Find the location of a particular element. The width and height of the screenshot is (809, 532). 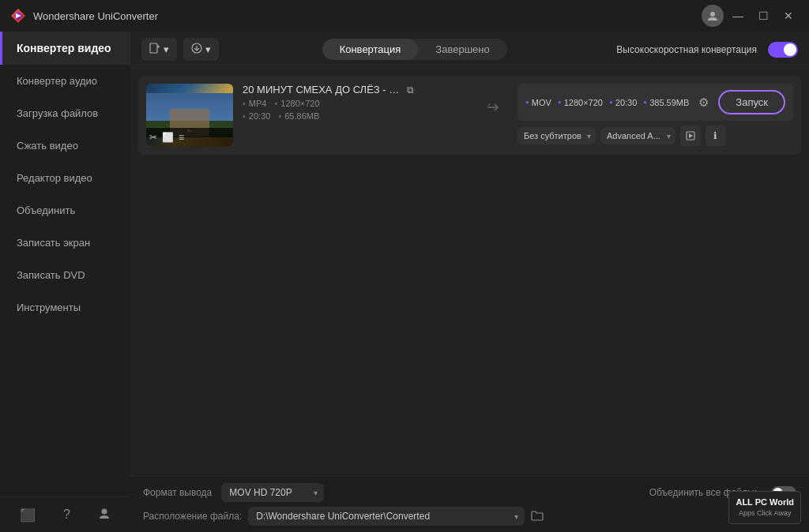

thumbnail-controls: ✂ ⬜ ≡ is located at coordinates (190, 137).